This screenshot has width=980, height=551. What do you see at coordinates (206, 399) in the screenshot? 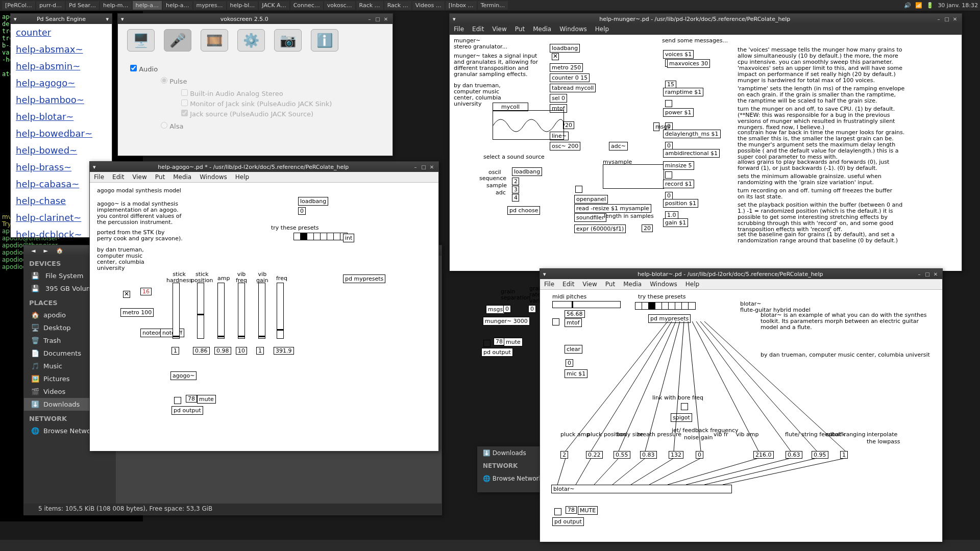
I see `mute-msg: mute` at bounding box center [206, 399].